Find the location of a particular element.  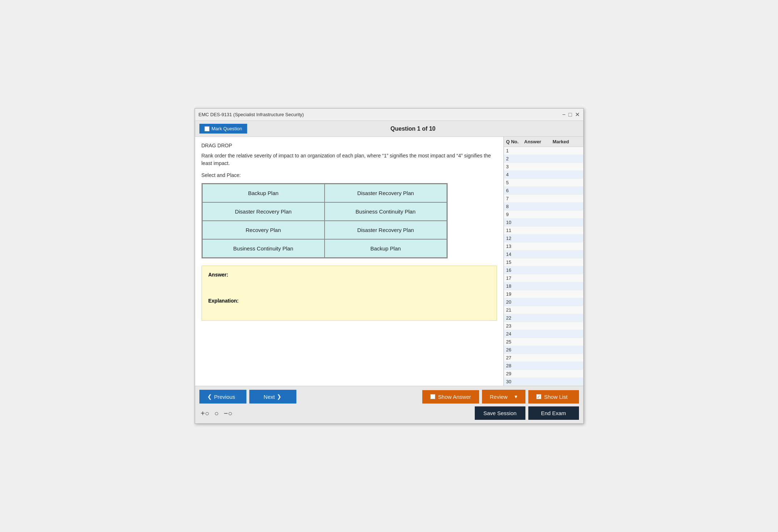

sidebar-row-num: 24 is located at coordinates (515, 334).